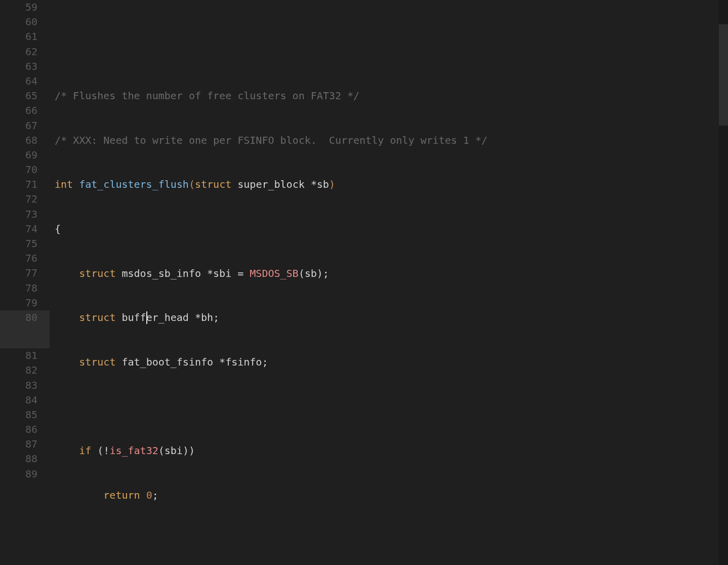 This screenshot has height=565, width=728. What do you see at coordinates (391, 141) in the screenshot?
I see `code-line: /* XXX: Need to write one per FSINFO blo…` at bounding box center [391, 141].